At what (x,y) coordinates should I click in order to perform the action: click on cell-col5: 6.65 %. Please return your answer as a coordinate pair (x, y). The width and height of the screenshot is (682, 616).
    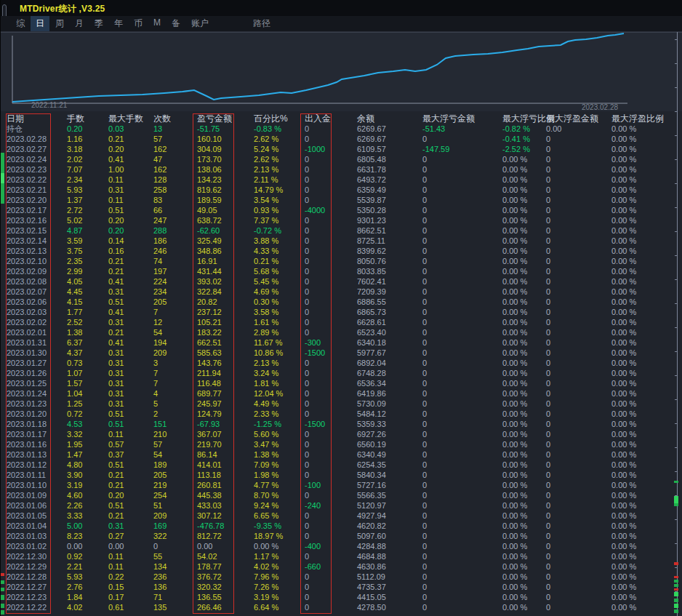
    Looking at the image, I should click on (279, 516).